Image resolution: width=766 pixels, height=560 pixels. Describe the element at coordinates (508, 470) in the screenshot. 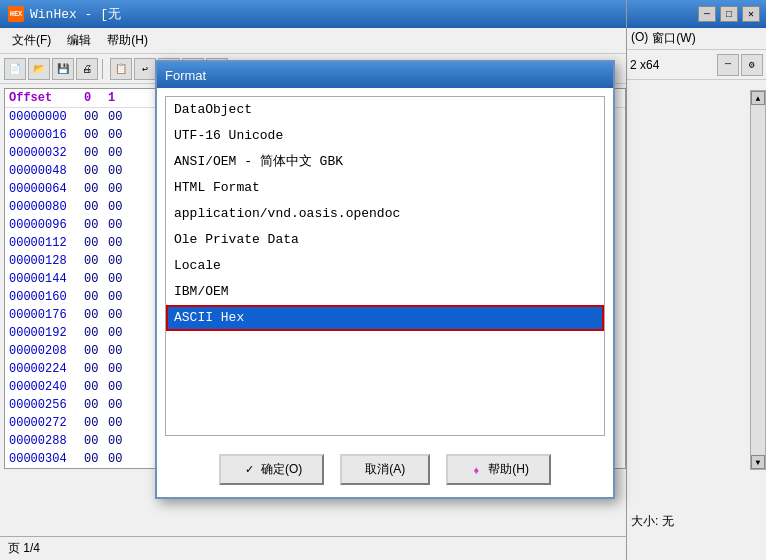

I see `help-label: 帮助(H)` at that location.